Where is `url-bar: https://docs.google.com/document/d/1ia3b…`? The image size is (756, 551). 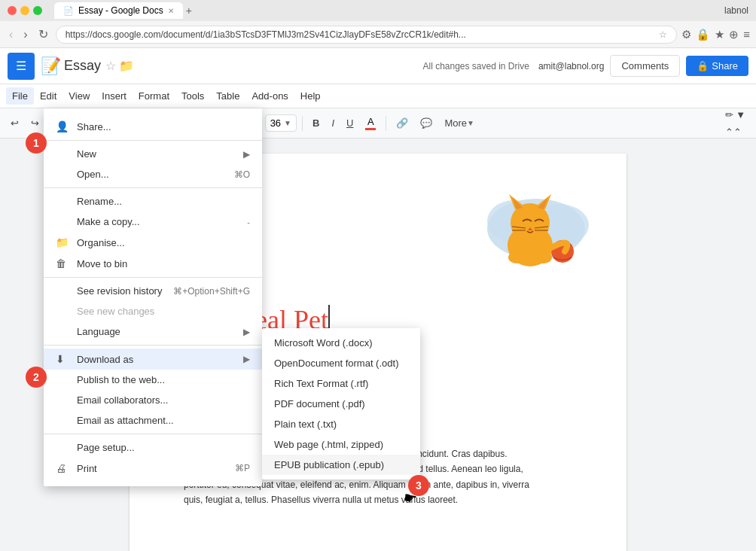 url-bar: https://docs.google.com/document/d/1ia3b… is located at coordinates (367, 35).